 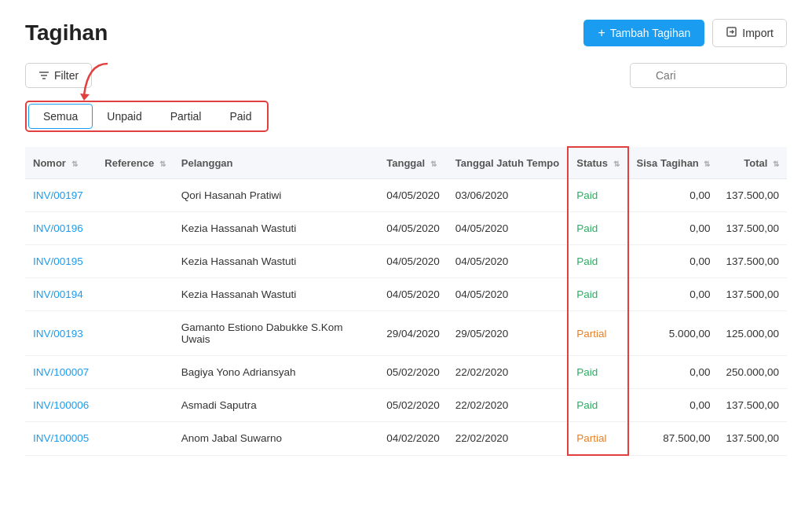 What do you see at coordinates (433, 163) in the screenshot?
I see `sort-icon-tanggal: ⇅` at bounding box center [433, 163].